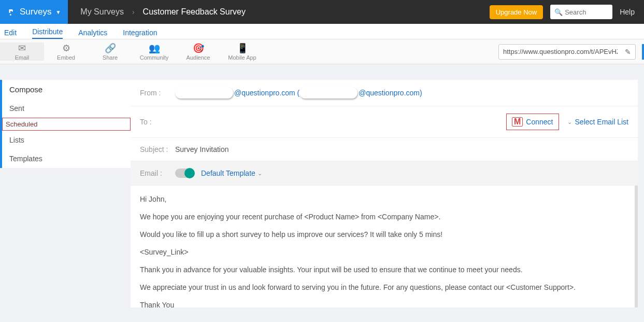 The width and height of the screenshot is (644, 322). What do you see at coordinates (627, 12) in the screenshot?
I see `help-link: Help` at bounding box center [627, 12].